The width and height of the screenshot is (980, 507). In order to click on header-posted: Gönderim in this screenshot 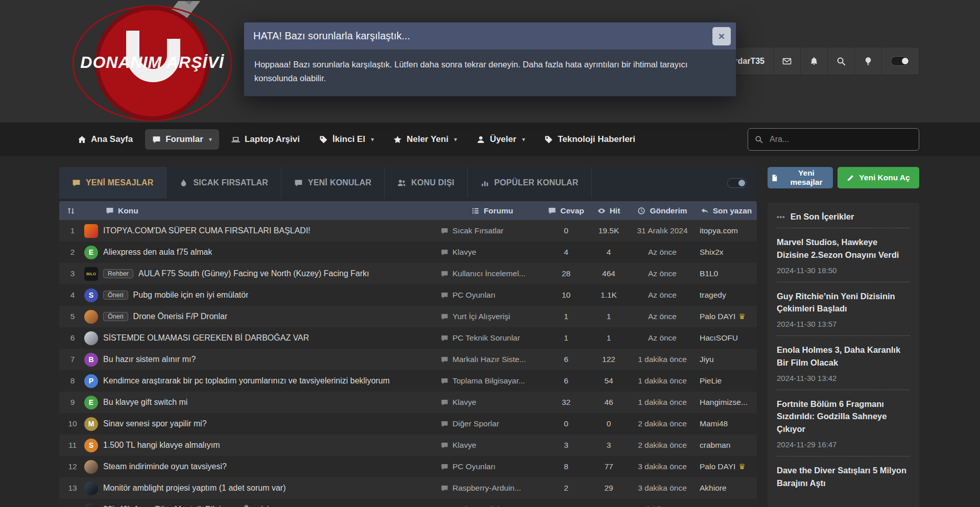, I will do `click(662, 211)`.